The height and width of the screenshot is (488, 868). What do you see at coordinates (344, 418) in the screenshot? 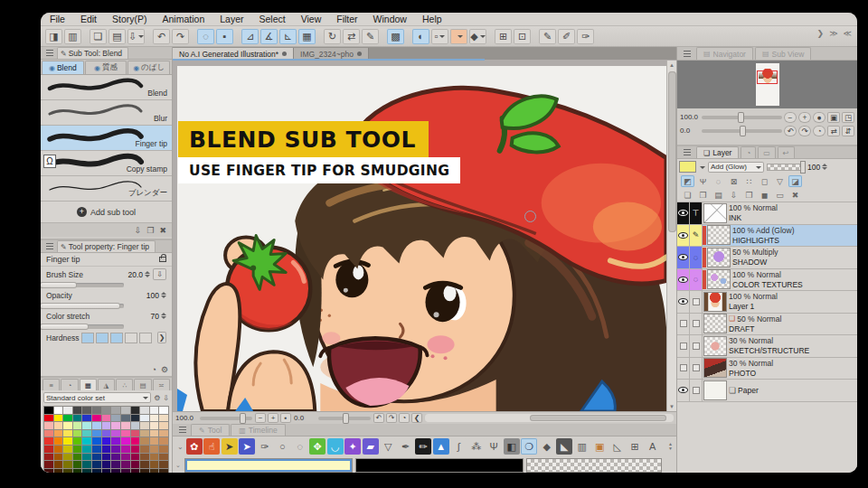
I see `rotation-slider` at bounding box center [344, 418].